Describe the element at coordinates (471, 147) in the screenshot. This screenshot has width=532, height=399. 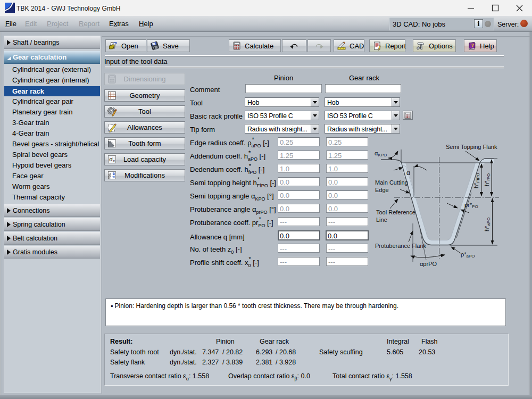
I see `svg-text: Semi Topping Flank` at that location.